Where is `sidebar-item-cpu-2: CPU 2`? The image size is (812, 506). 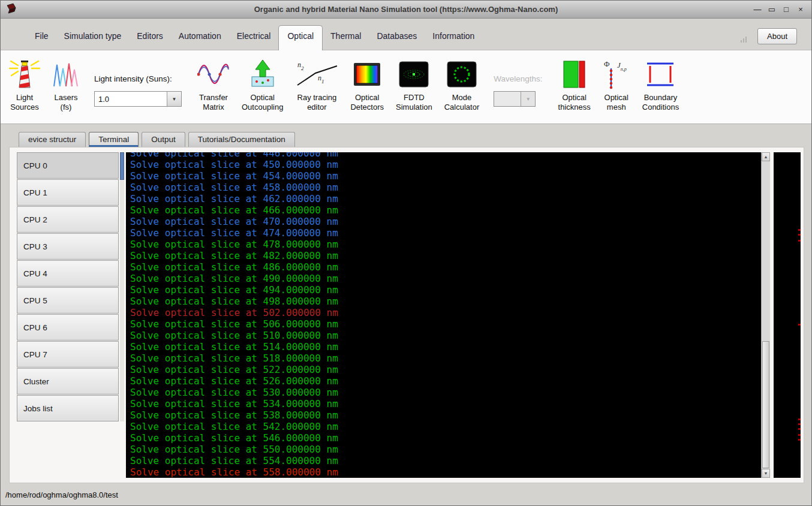 sidebar-item-cpu-2: CPU 2 is located at coordinates (68, 219).